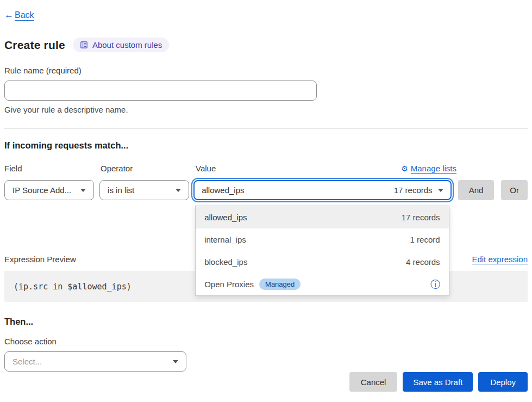 The width and height of the screenshot is (532, 402). Describe the element at coordinates (322, 218) in the screenshot. I see `dropdown-item-allowed-ips: allowed_ips 17 records` at that location.